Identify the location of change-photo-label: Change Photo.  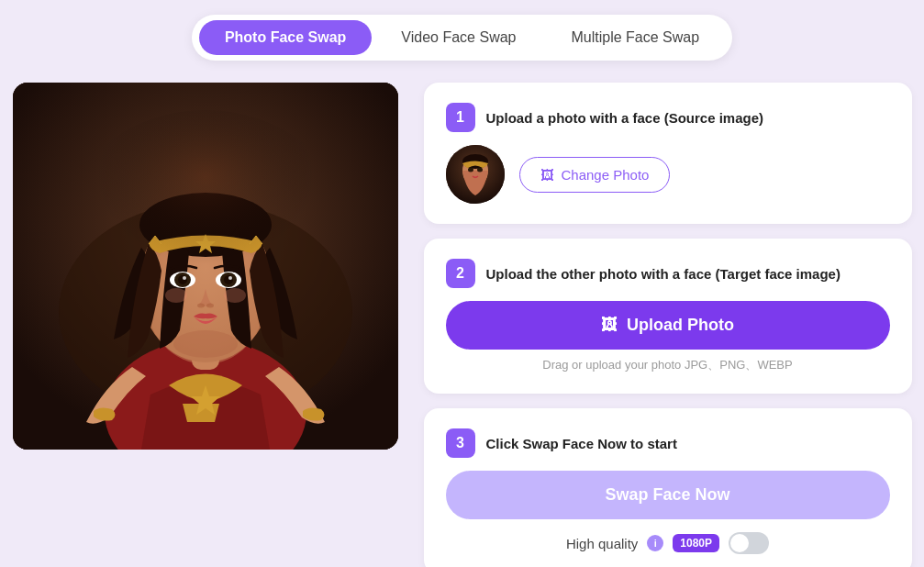
(606, 174).